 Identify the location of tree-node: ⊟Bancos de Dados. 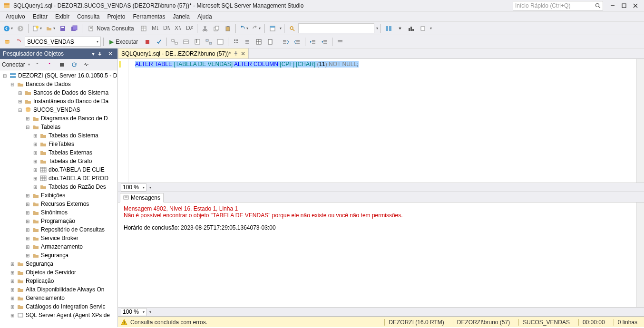
(59, 84).